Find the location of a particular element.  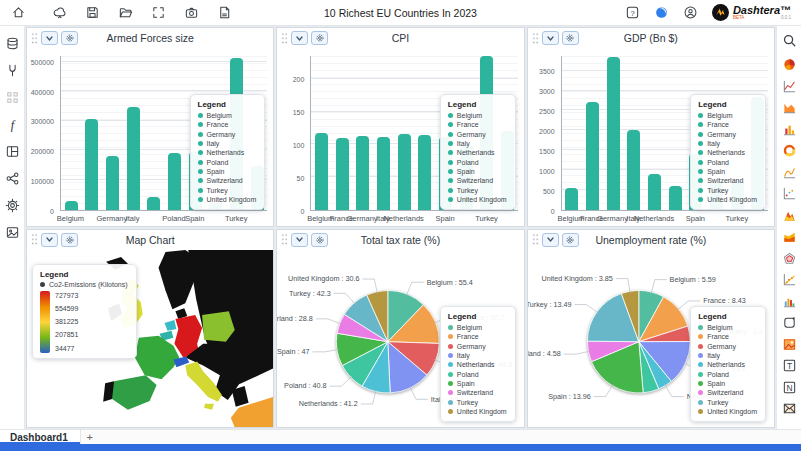

database-icon is located at coordinates (12, 43).